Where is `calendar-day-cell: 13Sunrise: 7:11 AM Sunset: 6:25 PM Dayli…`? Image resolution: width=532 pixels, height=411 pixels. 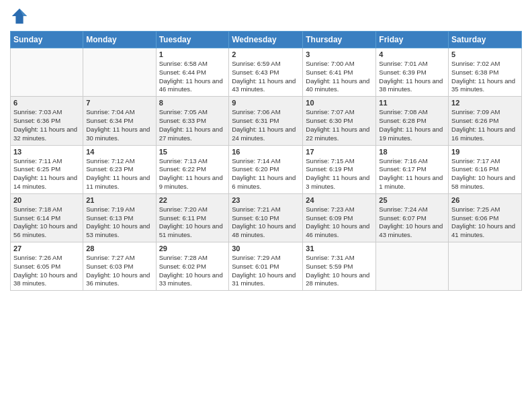 calendar-day-cell: 13Sunrise: 7:11 AM Sunset: 6:25 PM Dayli… is located at coordinates (47, 169).